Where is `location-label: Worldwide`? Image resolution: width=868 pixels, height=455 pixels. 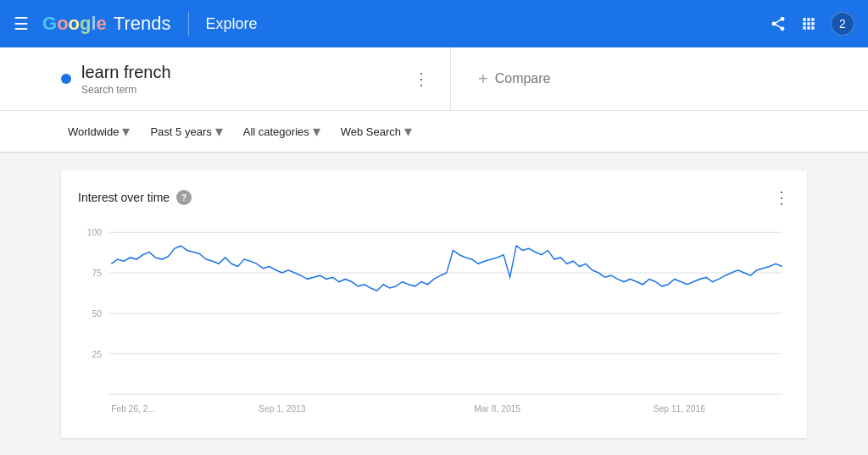 location-label: Worldwide is located at coordinates (93, 132).